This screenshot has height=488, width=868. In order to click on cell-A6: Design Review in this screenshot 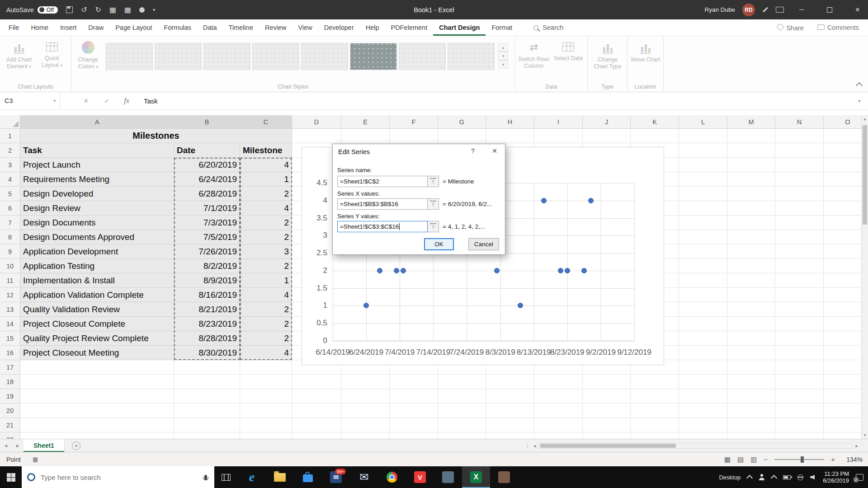, I will do `click(97, 208)`.